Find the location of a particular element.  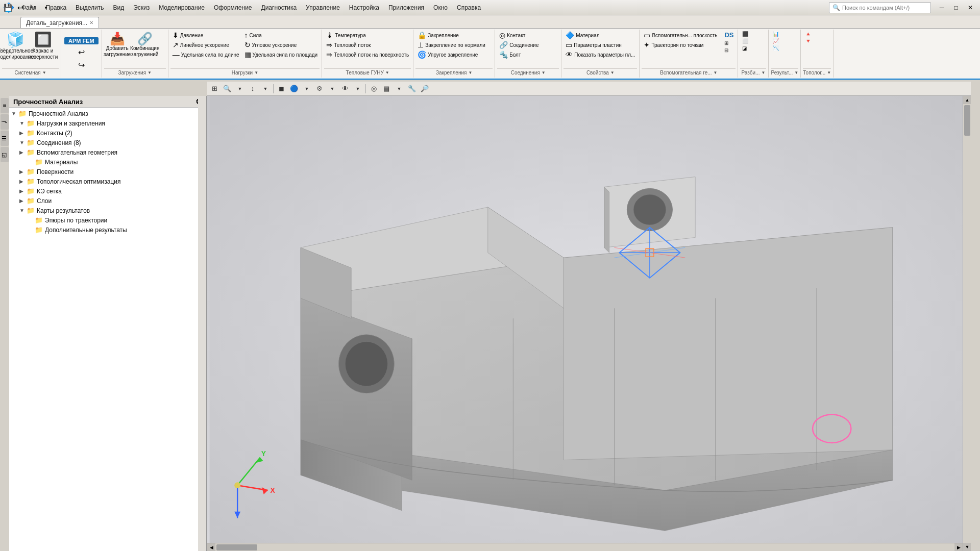

ribbon-btn-forward: ↪ is located at coordinates (82, 65).